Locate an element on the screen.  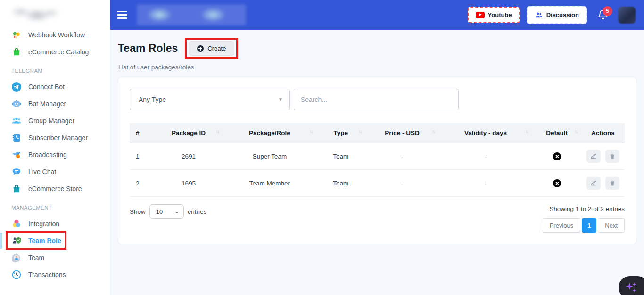
discussion-button-label: Discussion is located at coordinates (563, 15).